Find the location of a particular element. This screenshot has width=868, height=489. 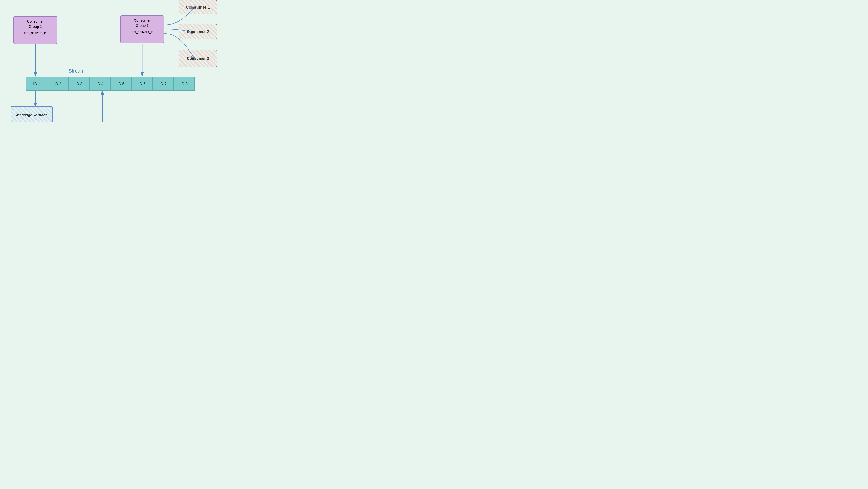

consumer-1-box: Consumer 1 is located at coordinates (198, 7).